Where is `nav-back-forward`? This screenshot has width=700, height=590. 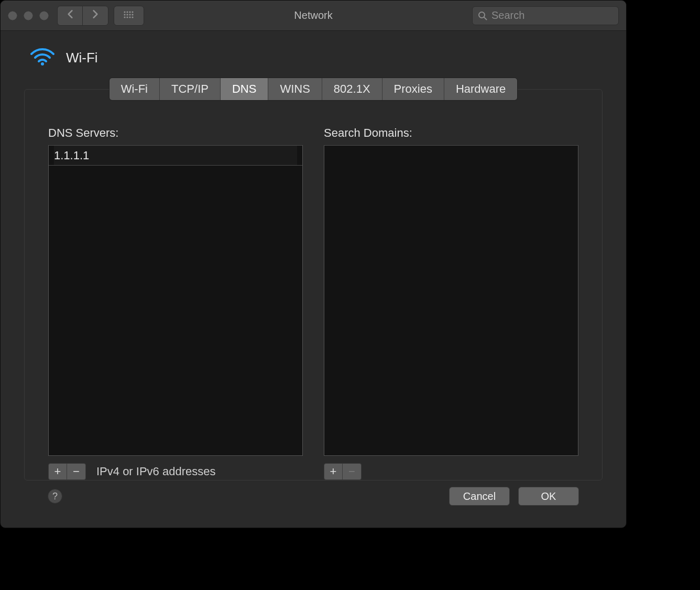 nav-back-forward is located at coordinates (83, 16).